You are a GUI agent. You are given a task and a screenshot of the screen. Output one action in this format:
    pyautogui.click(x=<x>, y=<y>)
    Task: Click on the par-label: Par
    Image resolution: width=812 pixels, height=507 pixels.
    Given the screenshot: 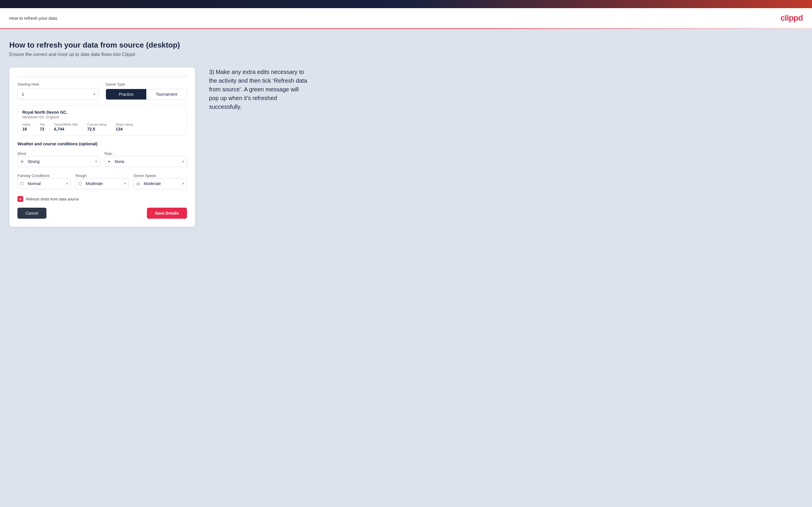 What is the action you would take?
    pyautogui.click(x=42, y=124)
    